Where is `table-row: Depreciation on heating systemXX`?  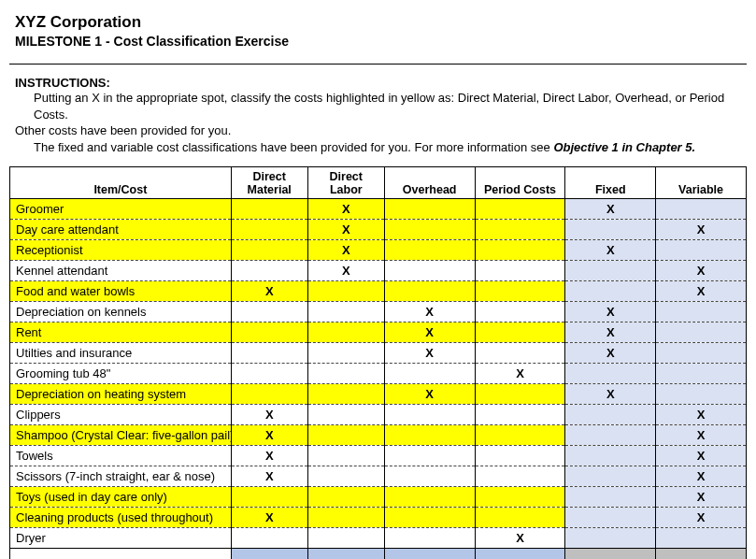 table-row: Depreciation on heating systemXX is located at coordinates (378, 394).